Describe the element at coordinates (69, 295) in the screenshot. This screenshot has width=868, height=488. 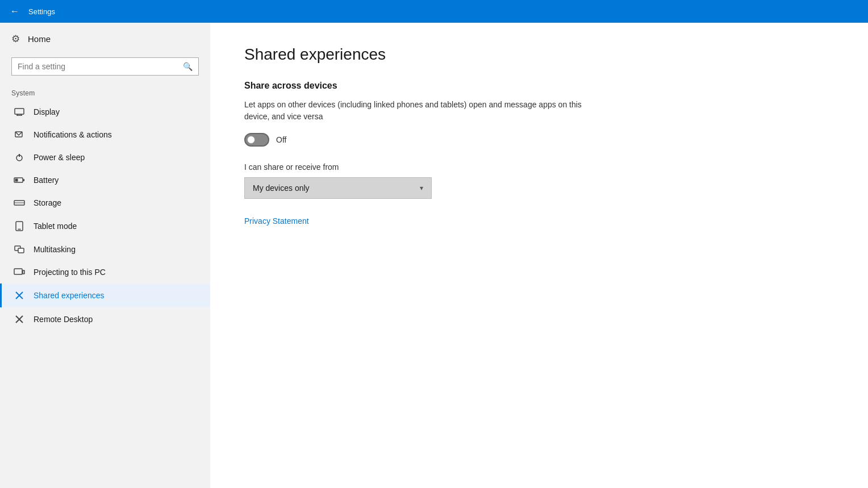
I see `sidebar-item-shared-label: Shared experiences` at that location.